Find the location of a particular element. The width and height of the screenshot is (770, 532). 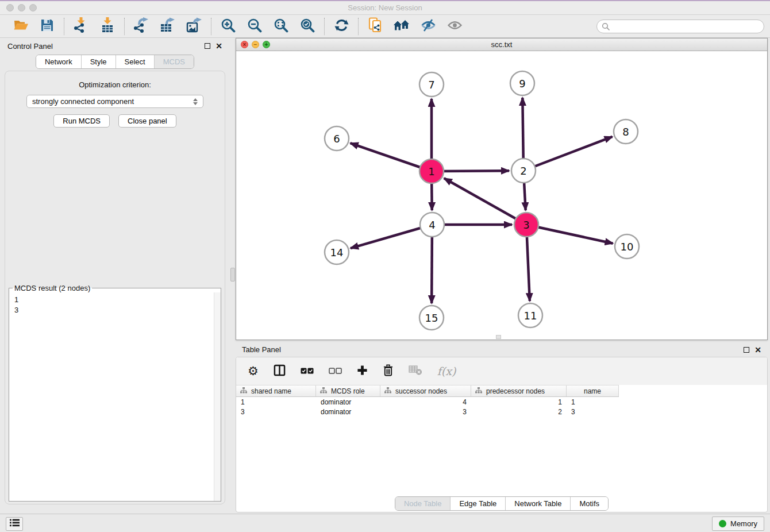

cell-shared-name: 1 is located at coordinates (276, 402).